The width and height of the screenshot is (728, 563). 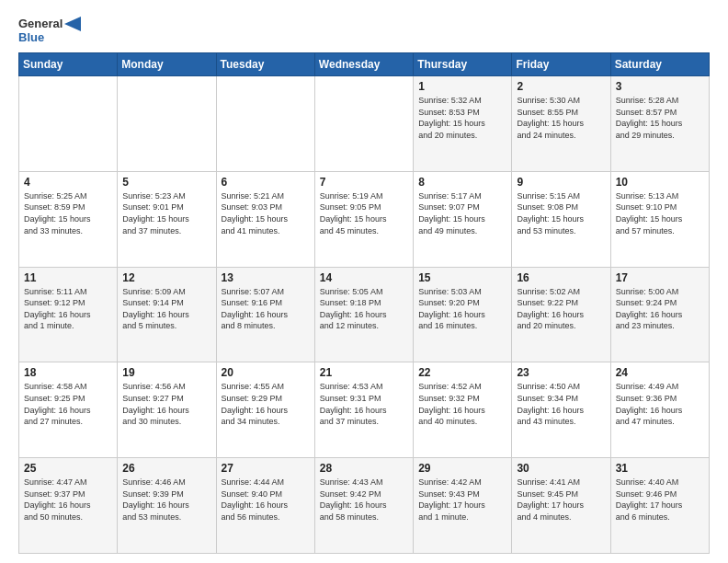 What do you see at coordinates (266, 404) in the screenshot?
I see `day-info: Sunrise: 4:55 AM Sunset: 9:29 PM Dayligh…` at bounding box center [266, 404].